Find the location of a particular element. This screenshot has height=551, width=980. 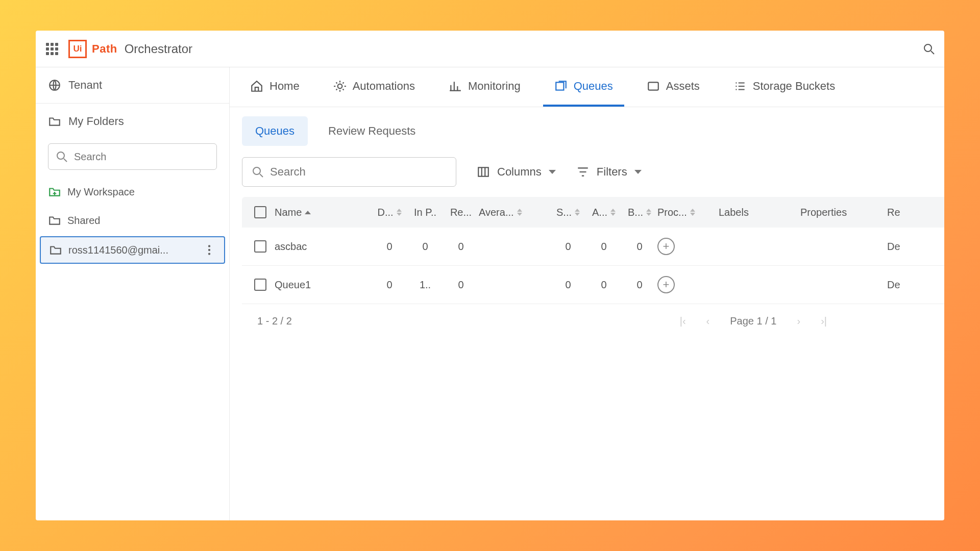

tenant-icon is located at coordinates (55, 85).